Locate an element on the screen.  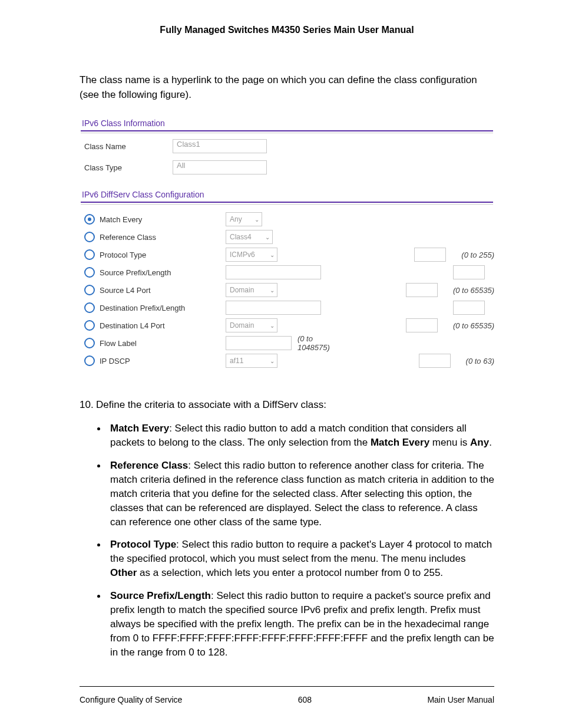
class-name-input: Class1 is located at coordinates (220, 146).